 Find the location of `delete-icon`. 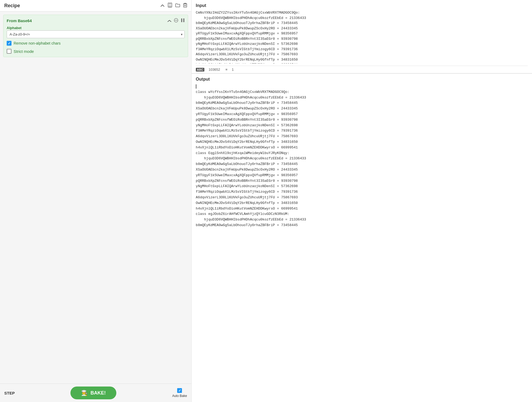

delete-icon is located at coordinates (185, 6).